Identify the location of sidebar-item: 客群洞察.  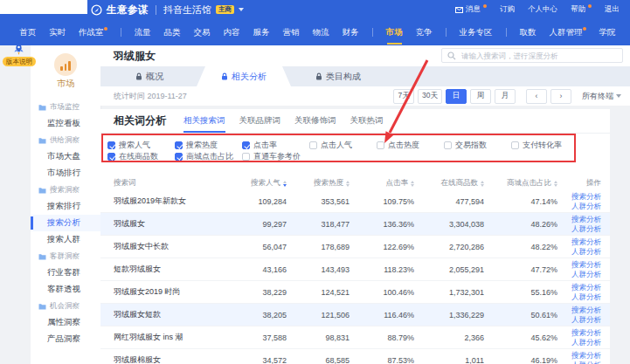
(66, 257).